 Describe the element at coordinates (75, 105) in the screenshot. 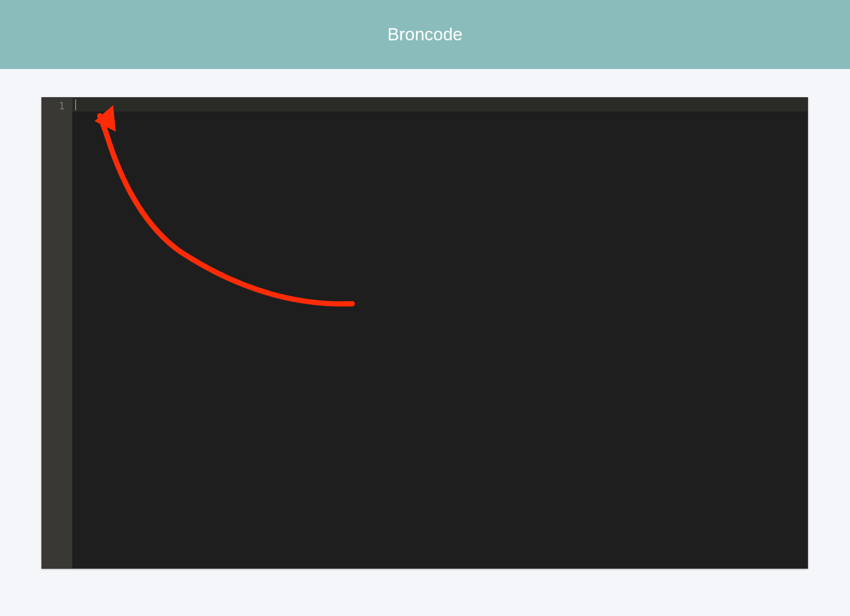

I see `text-cursor` at that location.